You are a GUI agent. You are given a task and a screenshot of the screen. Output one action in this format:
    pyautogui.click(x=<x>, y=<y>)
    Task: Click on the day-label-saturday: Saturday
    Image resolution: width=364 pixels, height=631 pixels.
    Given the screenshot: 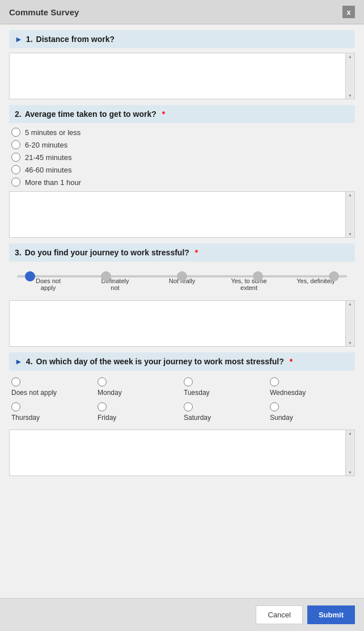 What is the action you would take?
    pyautogui.click(x=197, y=418)
    